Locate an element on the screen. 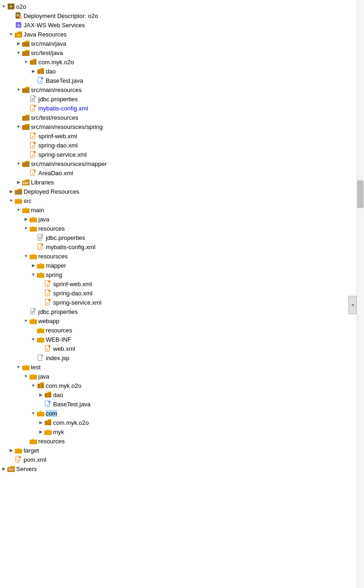 The image size is (364, 588). tree-item-servers: Servers is located at coordinates (178, 469).